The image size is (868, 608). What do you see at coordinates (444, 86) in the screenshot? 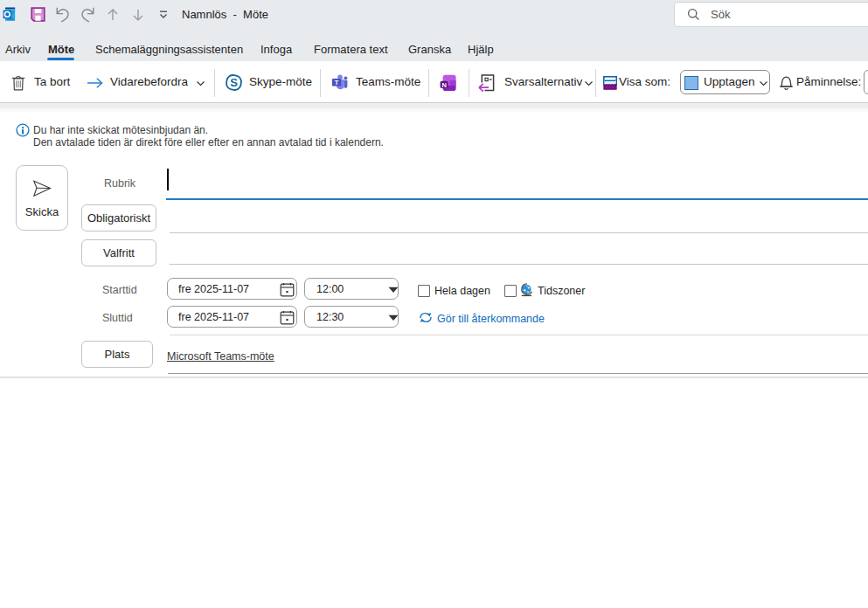
I see `svg-text: N` at bounding box center [444, 86].